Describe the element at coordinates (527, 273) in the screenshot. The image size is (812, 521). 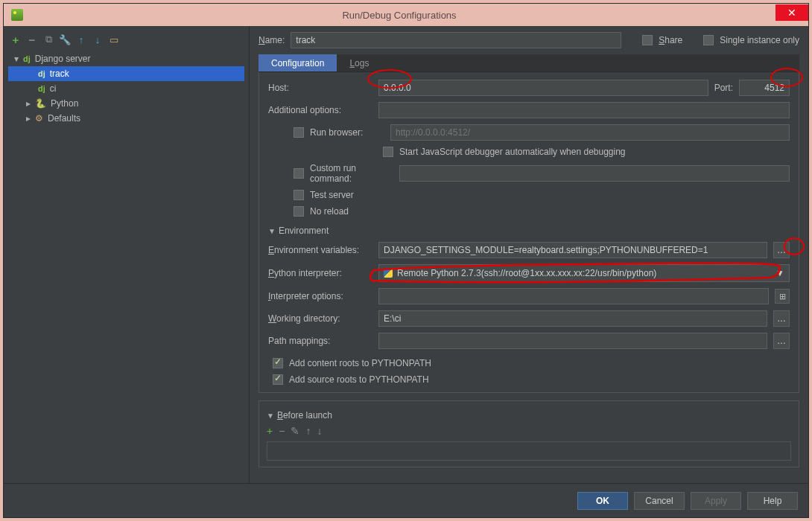
I see `interpreter-value: Remote Python 2.7.3(ssh://root@1xx.xx.xx…` at that location.